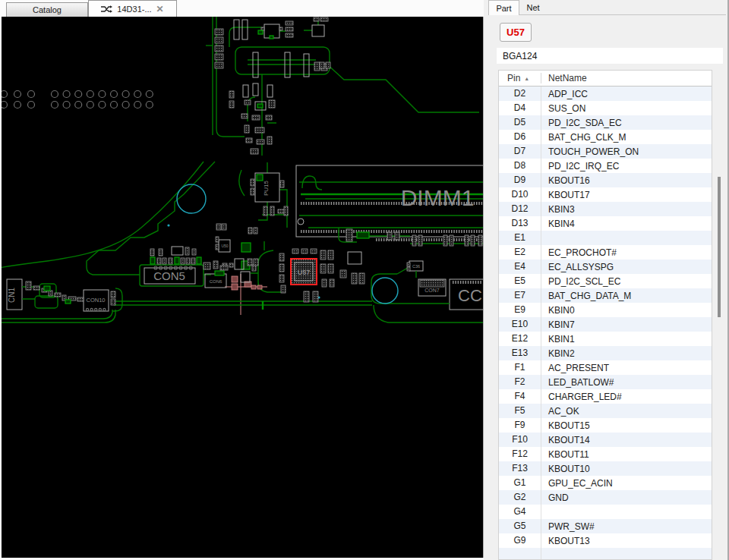 The width and height of the screenshot is (729, 560). Describe the element at coordinates (626, 282) in the screenshot. I see `netname-cell: PD_I2C_SCL_EC` at that location.